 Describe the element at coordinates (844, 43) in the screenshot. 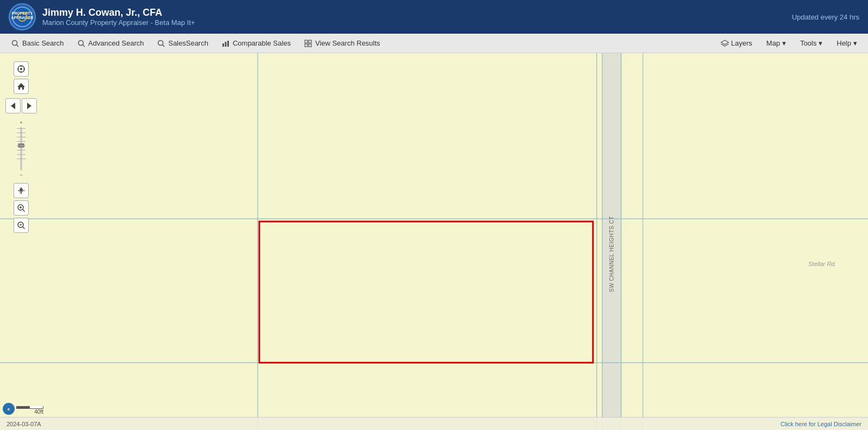

I see `help-label: Help` at that location.